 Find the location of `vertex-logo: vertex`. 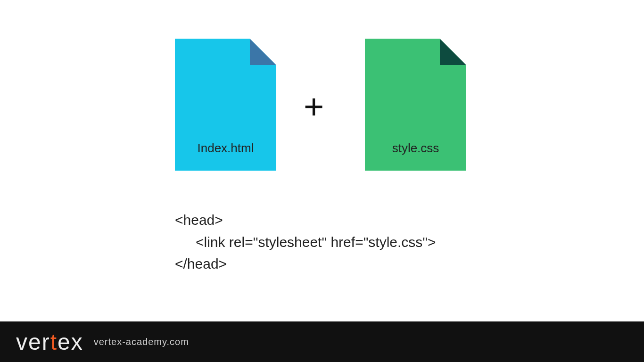

vertex-logo: vertex is located at coordinates (50, 342).